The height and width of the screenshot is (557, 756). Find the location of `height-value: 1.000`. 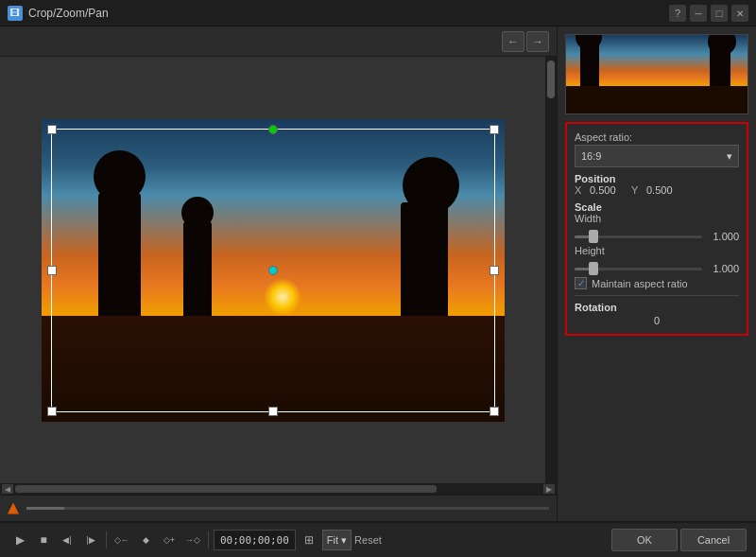

height-value: 1.000 is located at coordinates (722, 269).